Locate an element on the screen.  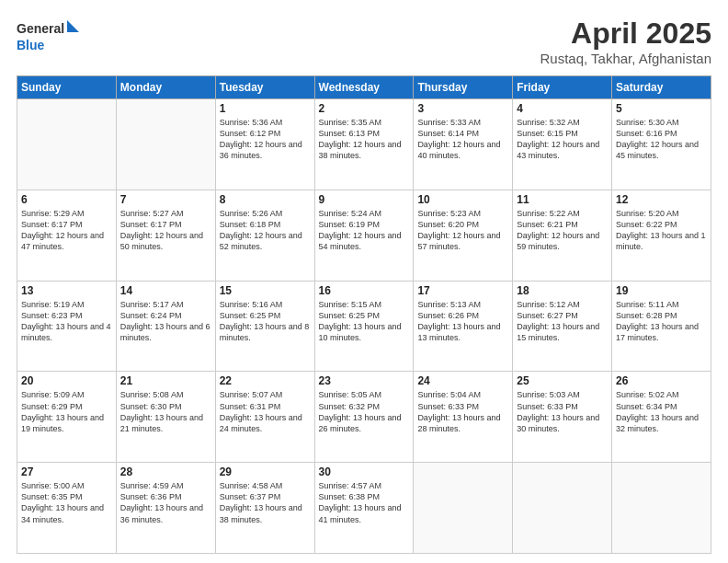
weekday-header-saturday: Saturday is located at coordinates (662, 88).